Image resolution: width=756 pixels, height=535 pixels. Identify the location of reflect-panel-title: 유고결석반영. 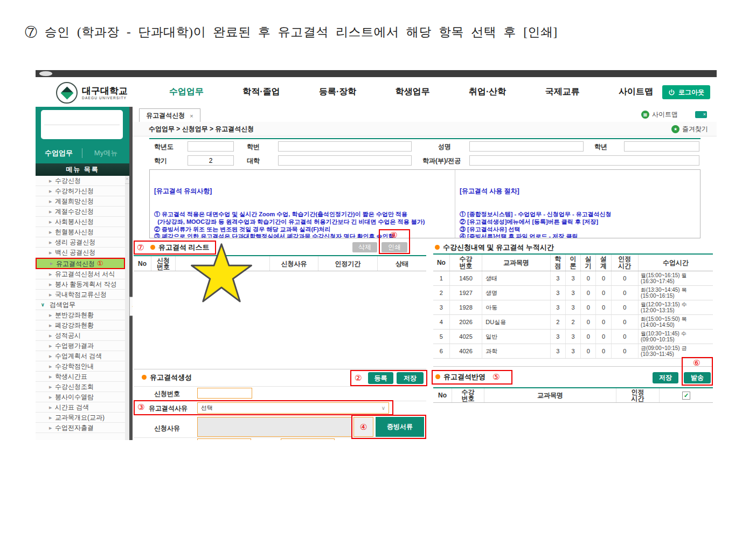
(464, 377).